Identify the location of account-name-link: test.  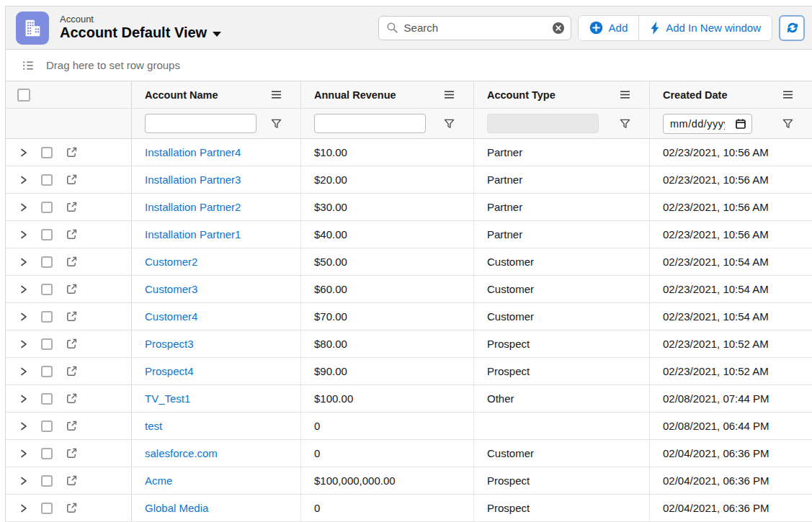
(153, 426).